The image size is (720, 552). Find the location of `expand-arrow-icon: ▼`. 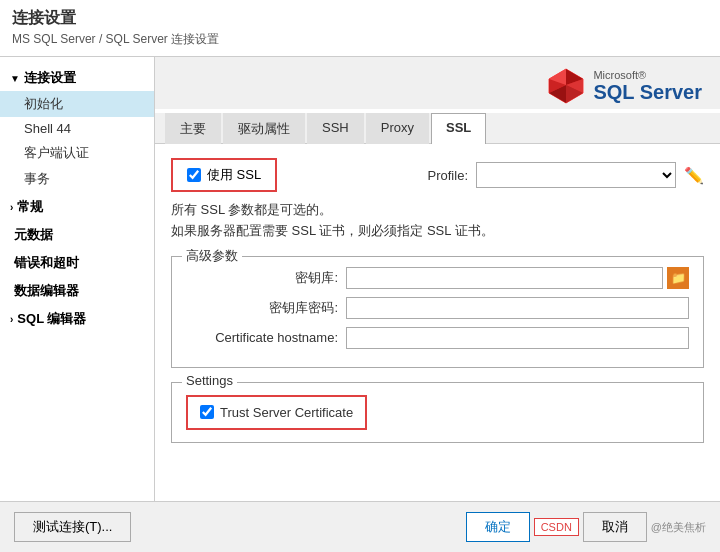

expand-arrow-icon: ▼ is located at coordinates (15, 78).